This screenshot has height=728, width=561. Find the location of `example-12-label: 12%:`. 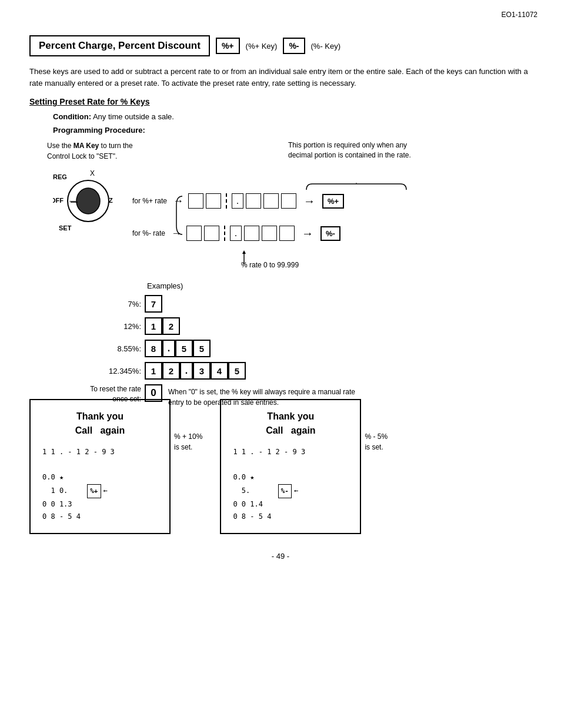

example-12-label: 12%: is located at coordinates (94, 327).